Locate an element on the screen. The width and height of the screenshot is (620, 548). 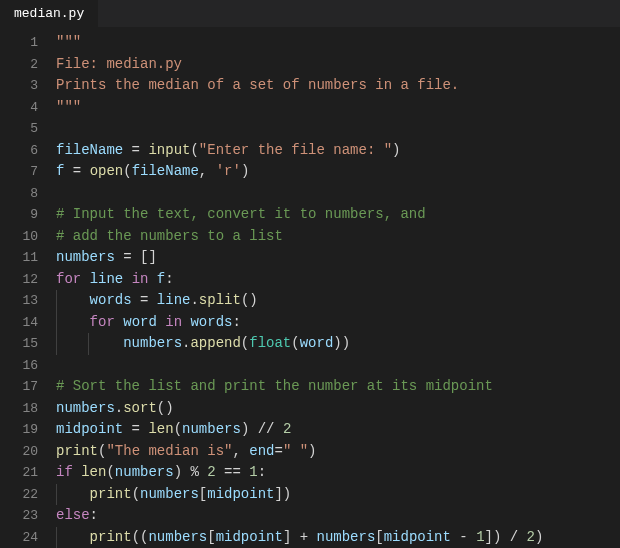
code-line: fileName = input("Enter the file name: "… is located at coordinates (338, 151).